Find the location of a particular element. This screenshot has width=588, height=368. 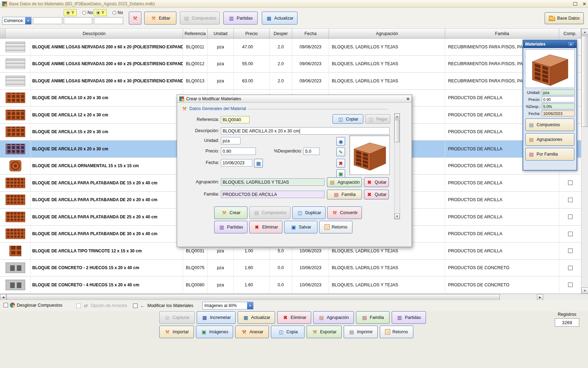

precio-input: 0.90 is located at coordinates (238, 151).